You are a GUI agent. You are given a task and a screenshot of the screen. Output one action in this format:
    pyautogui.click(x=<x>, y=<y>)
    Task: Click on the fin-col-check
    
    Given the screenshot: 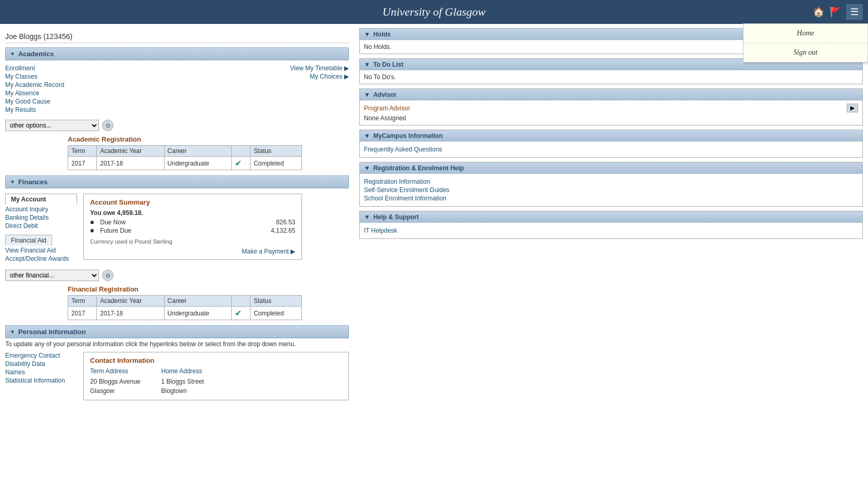 What is the action you would take?
    pyautogui.click(x=241, y=301)
    